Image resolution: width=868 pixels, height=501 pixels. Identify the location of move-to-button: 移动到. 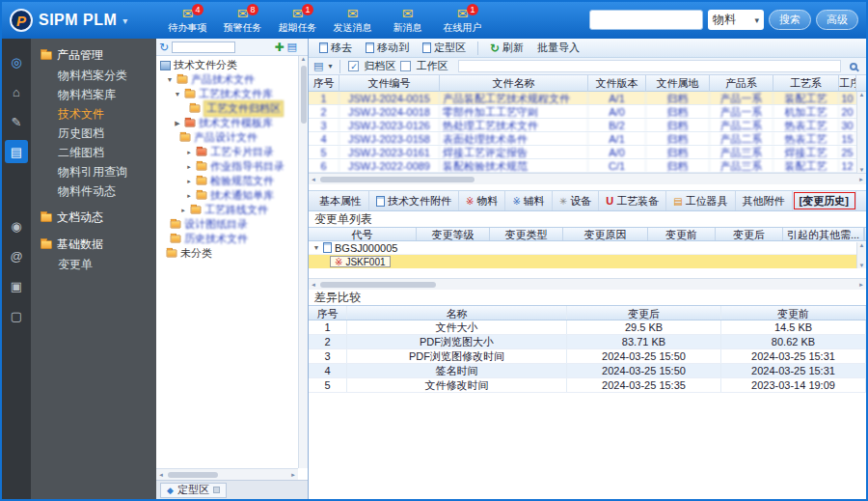
(388, 48).